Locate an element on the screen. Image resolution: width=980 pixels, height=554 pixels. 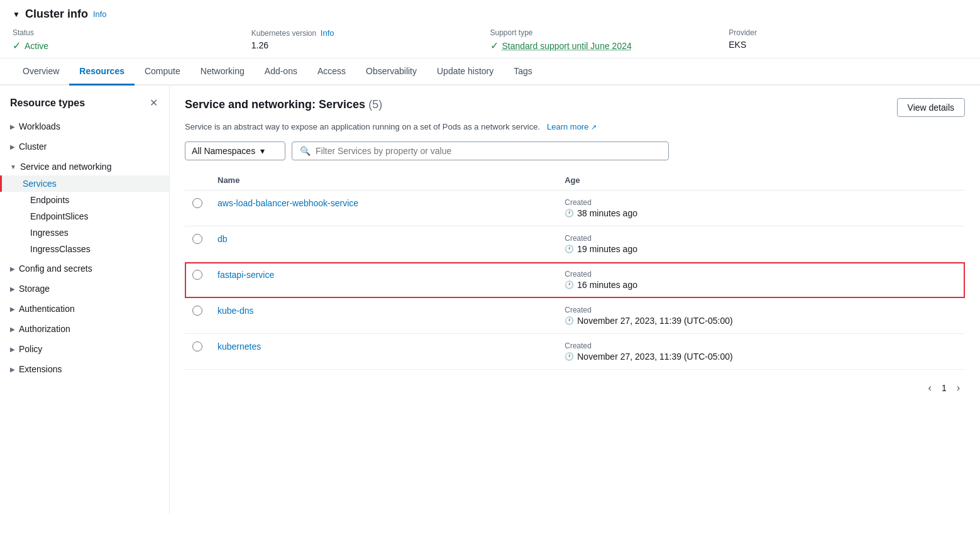
row-name-cell: fastapi-service is located at coordinates (383, 280).